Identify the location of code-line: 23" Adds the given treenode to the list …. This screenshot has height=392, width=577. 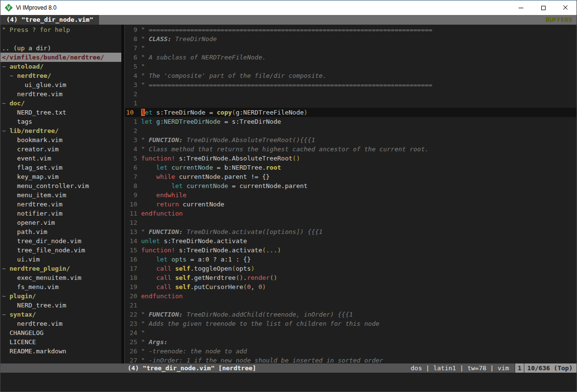
(351, 324).